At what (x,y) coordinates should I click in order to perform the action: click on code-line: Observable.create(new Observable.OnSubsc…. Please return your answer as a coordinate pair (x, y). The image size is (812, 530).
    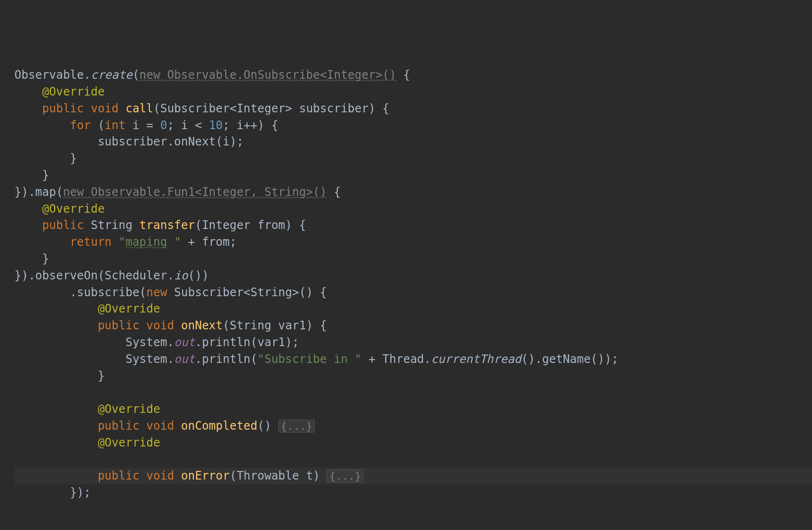
    Looking at the image, I should click on (212, 75).